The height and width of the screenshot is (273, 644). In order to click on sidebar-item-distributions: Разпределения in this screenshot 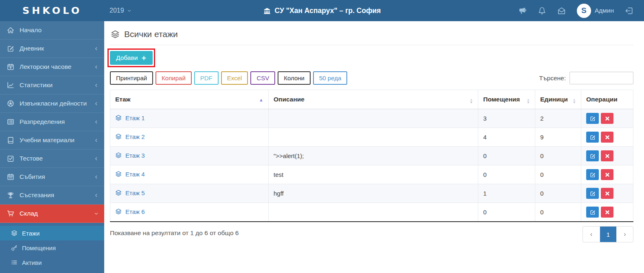, I will do `click(52, 122)`.